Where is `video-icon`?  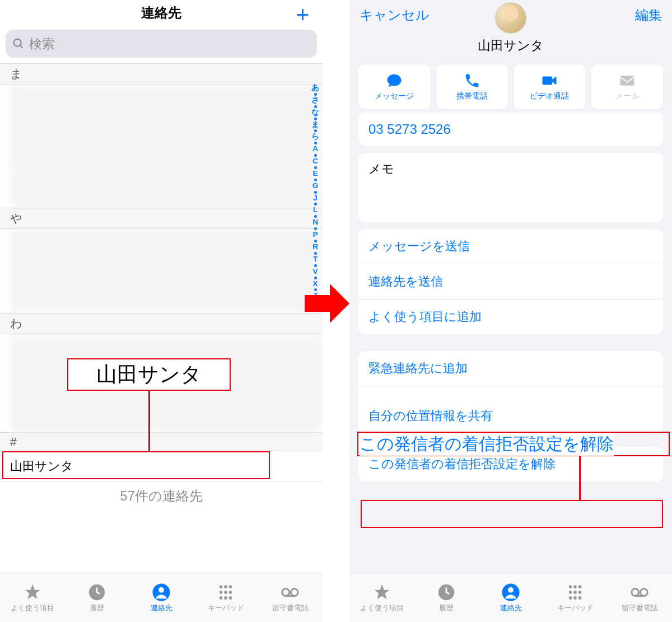 video-icon is located at coordinates (549, 81).